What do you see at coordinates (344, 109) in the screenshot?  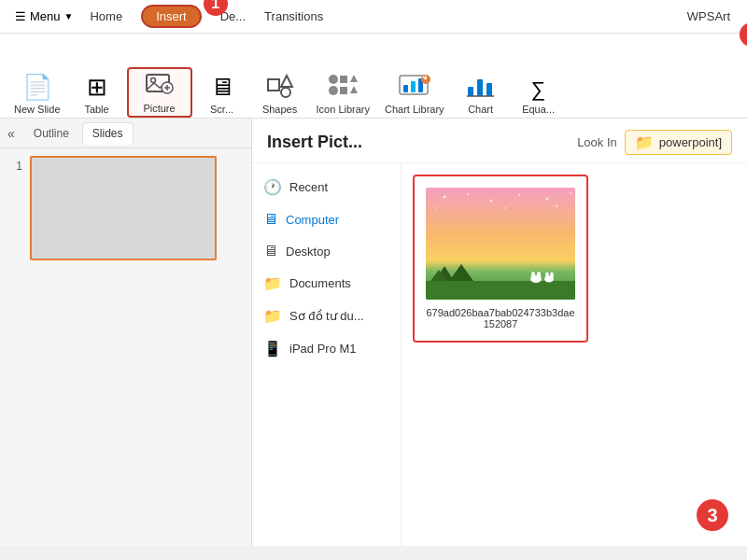 I see `icon-library-label: Icon Library` at bounding box center [344, 109].